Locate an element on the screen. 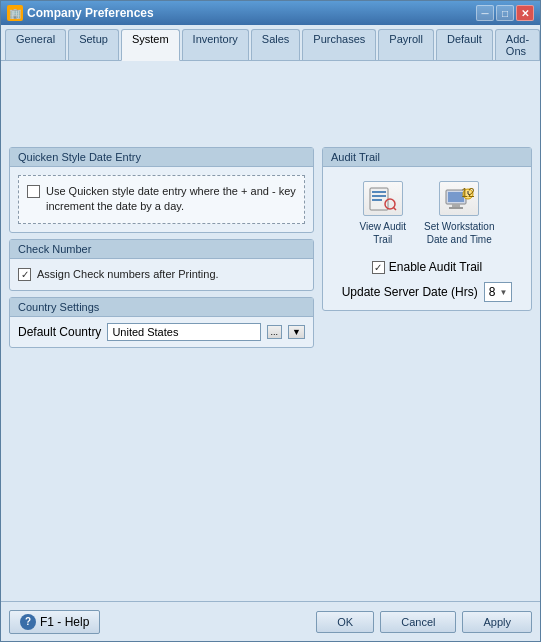 This screenshot has height=642, width=541. quicken-content: Use Quicken style date entry where the +… is located at coordinates (162, 200).